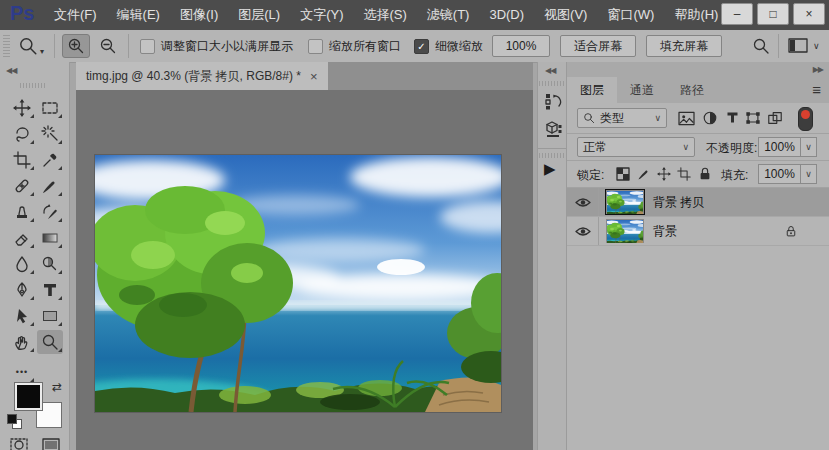 Image resolution: width=829 pixels, height=450 pixels. I want to click on tab-close-icon: ×, so click(314, 76).